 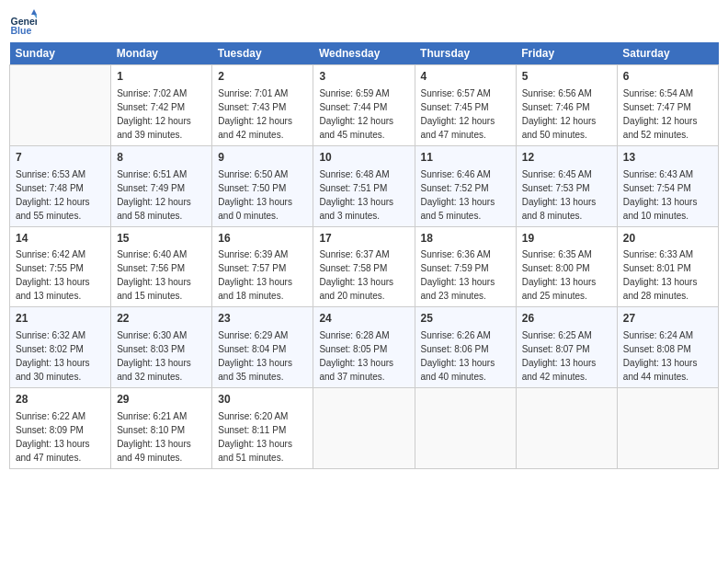 I want to click on calendar-cell: 1Sunrise: 7:02 AM Sunset: 7:42 PM Daylig…, so click(x=162, y=106).